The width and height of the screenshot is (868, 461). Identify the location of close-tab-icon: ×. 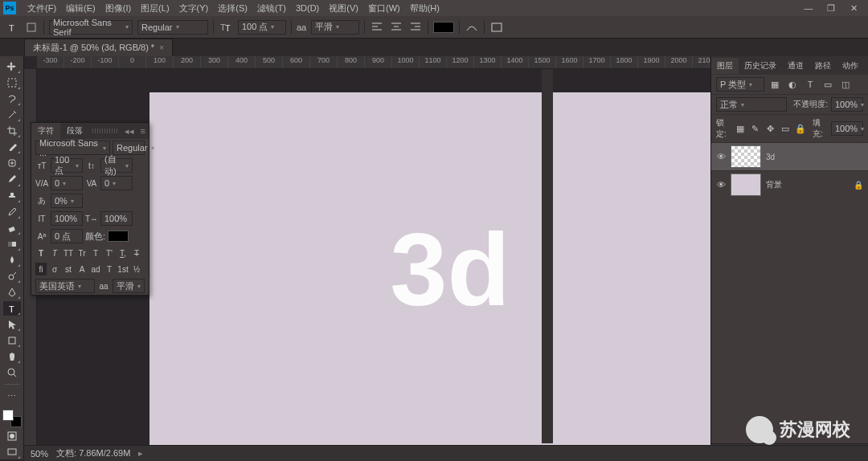
(162, 48).